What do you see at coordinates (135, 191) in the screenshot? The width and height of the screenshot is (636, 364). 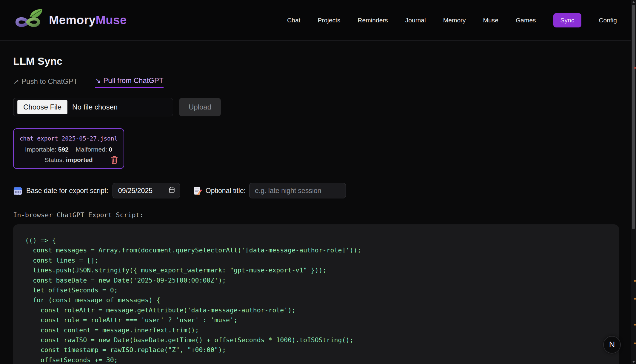 I see `base-date-value: 09/25/2025` at bounding box center [135, 191].